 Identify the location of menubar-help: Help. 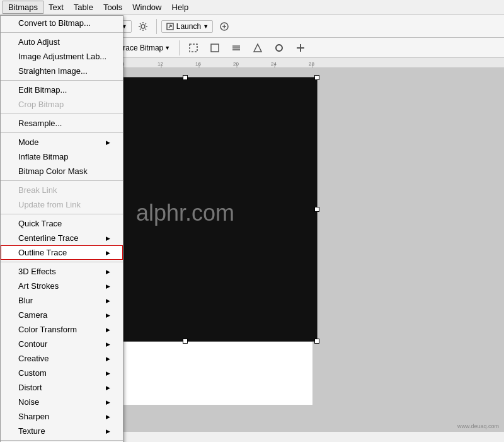
(180, 8).